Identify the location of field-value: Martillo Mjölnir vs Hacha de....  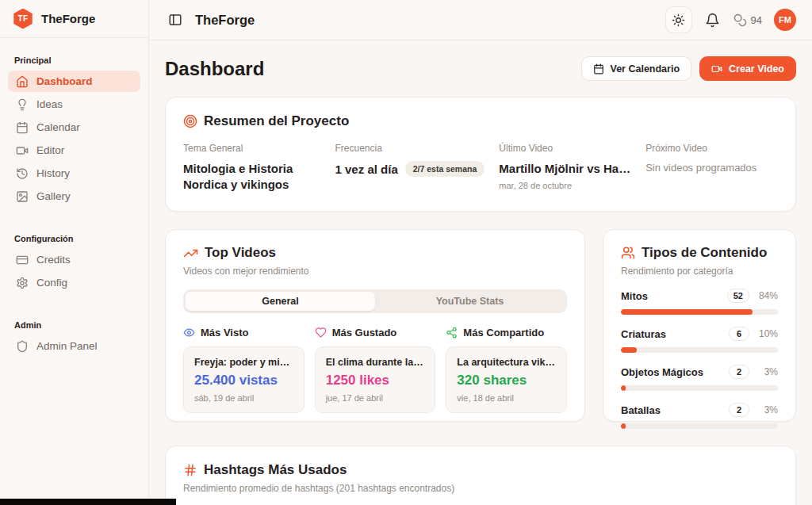
(565, 169).